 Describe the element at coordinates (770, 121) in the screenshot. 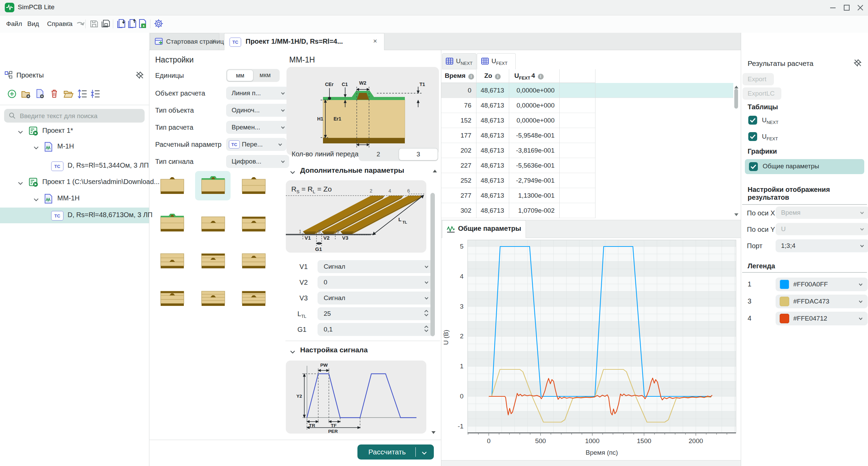

I see `unext-checkbox-label: UNEXT` at that location.